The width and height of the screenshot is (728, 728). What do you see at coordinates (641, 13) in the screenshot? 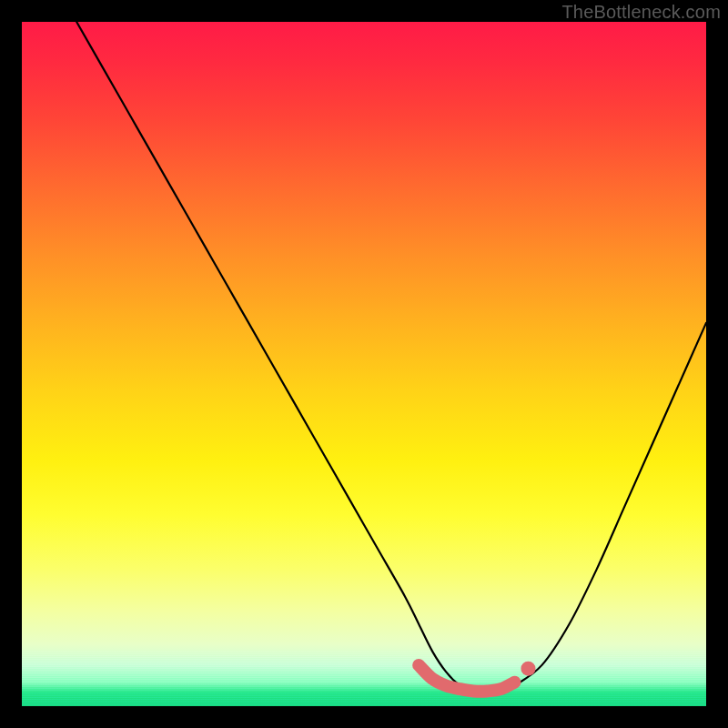
I see `watermark-text: TheBottleneck.com` at bounding box center [641, 13].